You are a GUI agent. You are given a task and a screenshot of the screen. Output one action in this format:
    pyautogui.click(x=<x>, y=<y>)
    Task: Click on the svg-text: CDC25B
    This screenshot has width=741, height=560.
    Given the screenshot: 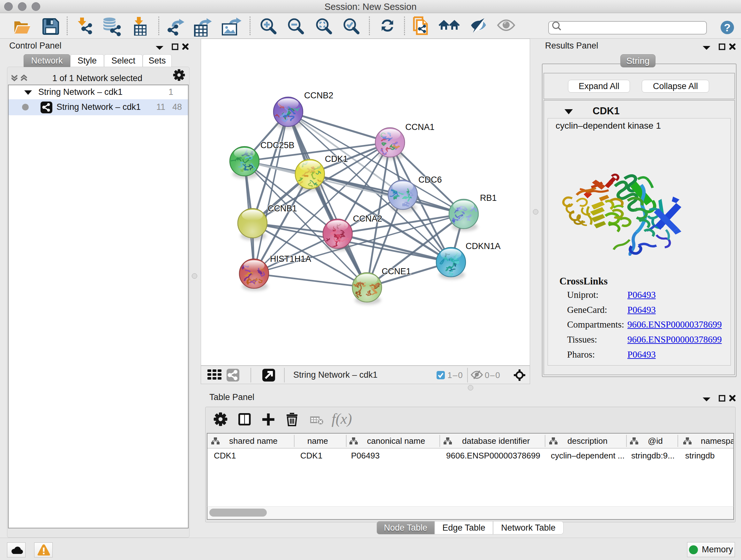 What is the action you would take?
    pyautogui.click(x=277, y=145)
    